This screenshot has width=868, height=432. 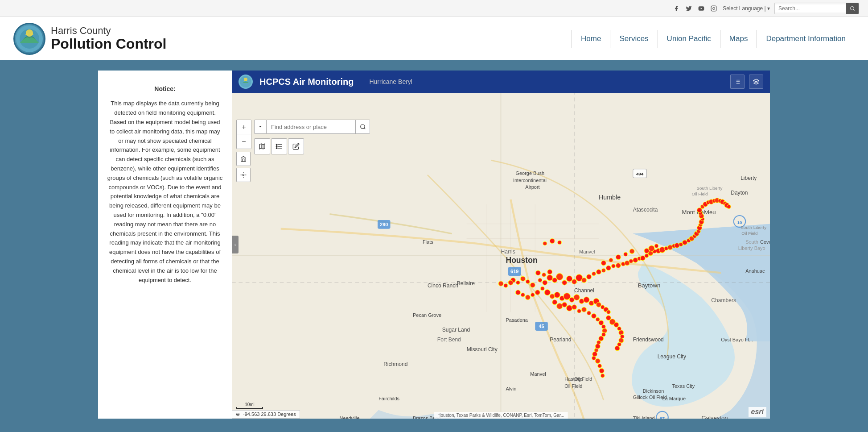 What do you see at coordinates (752, 242) in the screenshot?
I see `svg-text: South` at bounding box center [752, 242].